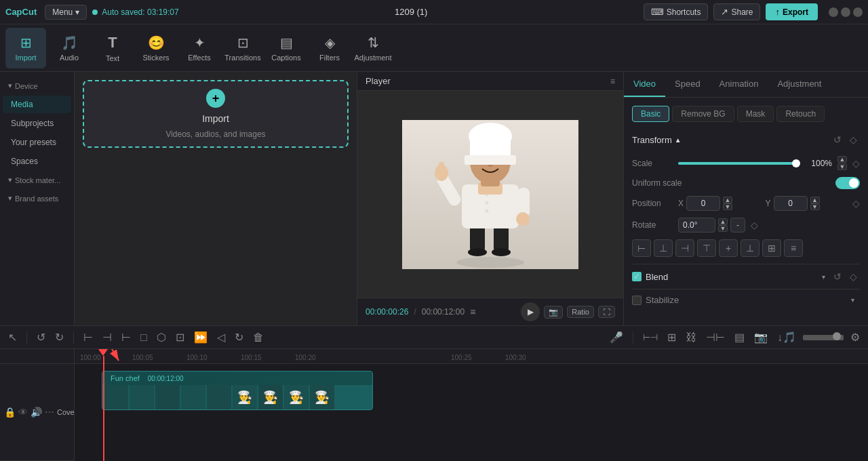 This screenshot has width=868, height=461. What do you see at coordinates (791, 203) in the screenshot?
I see `pos-y-input` at bounding box center [791, 203].